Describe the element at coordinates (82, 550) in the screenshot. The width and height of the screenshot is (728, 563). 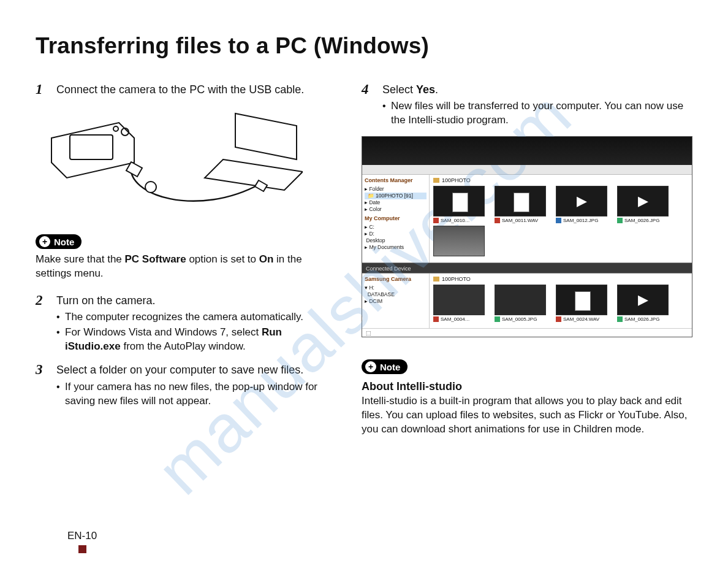
I see `page-marker-square` at that location.